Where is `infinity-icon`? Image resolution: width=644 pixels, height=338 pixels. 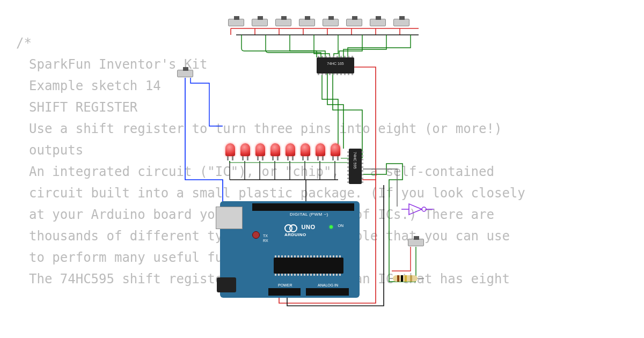
infinity-icon is located at coordinates (291, 227).